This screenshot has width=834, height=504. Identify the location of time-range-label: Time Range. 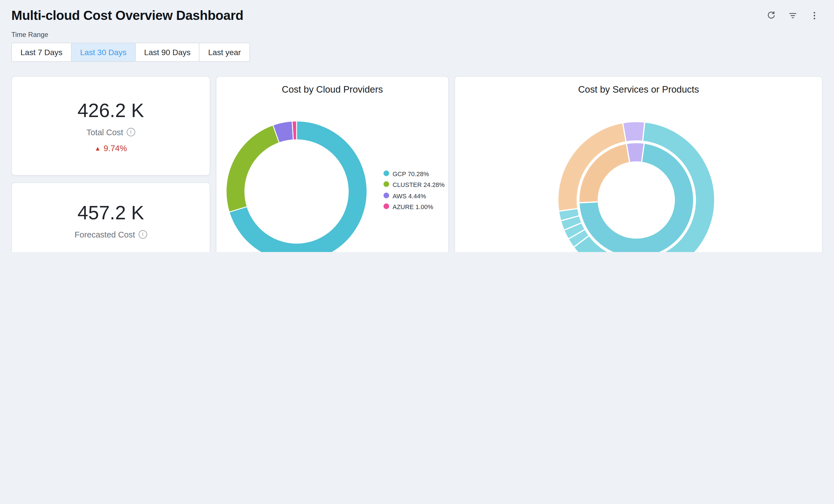
(417, 35).